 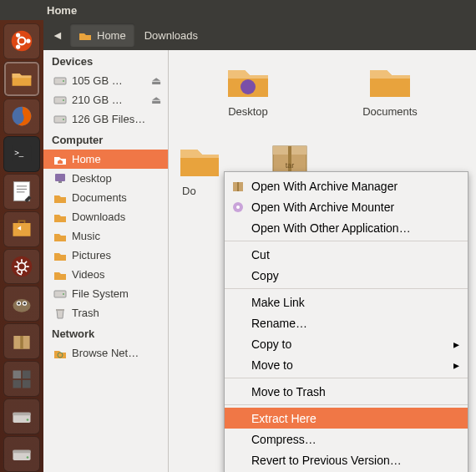 I want to click on menu-item-open-with-other-application: Open With Other Application…, so click(x=346, y=227).